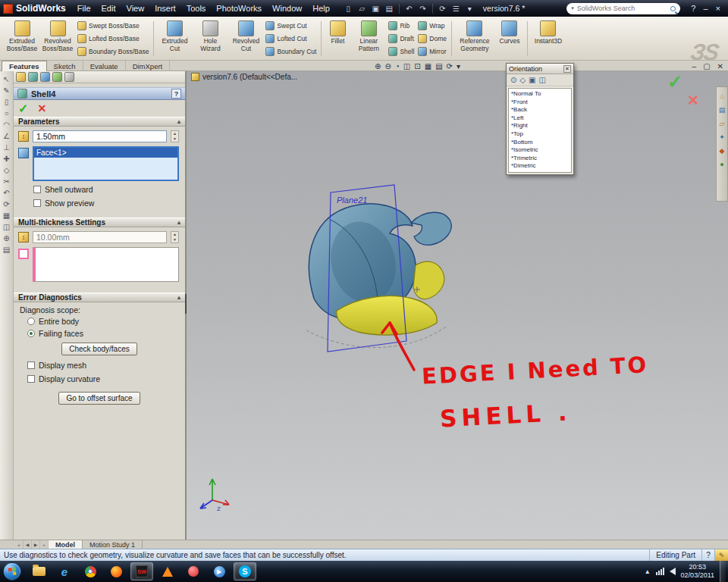 The width and height of the screenshot is (728, 582). What do you see at coordinates (475, 39) in the screenshot?
I see `reference-geometry-button: Reference Geometry` at bounding box center [475, 39].